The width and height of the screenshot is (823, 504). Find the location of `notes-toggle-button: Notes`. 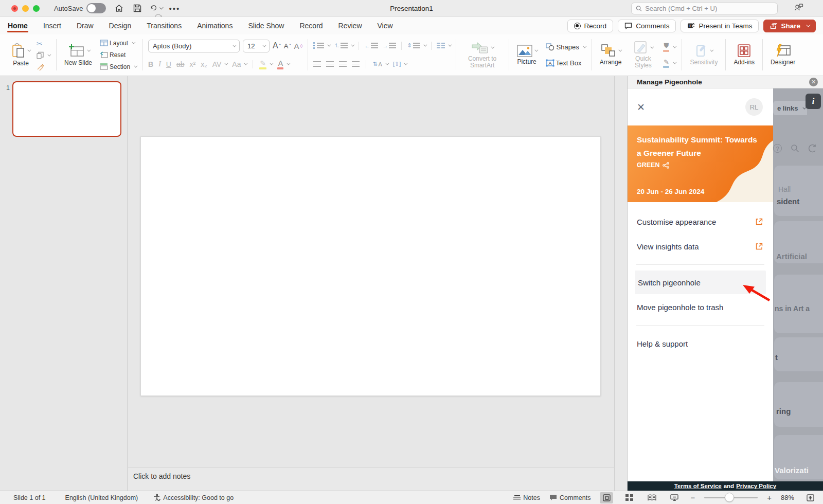

notes-toggle-button: Notes is located at coordinates (527, 498).